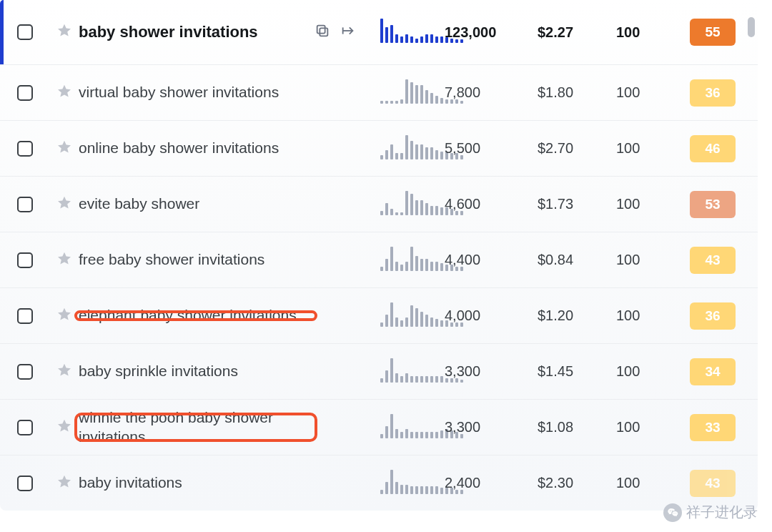 This screenshot has height=532, width=772. Describe the element at coordinates (713, 32) in the screenshot. I see `kd-badge: 55` at that location.